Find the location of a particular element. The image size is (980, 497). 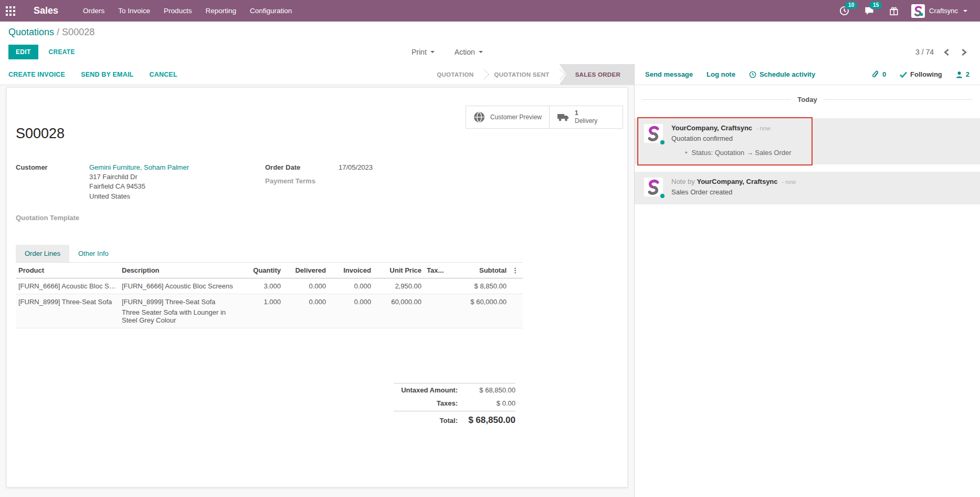

header-taxes: Tax... is located at coordinates (439, 271).